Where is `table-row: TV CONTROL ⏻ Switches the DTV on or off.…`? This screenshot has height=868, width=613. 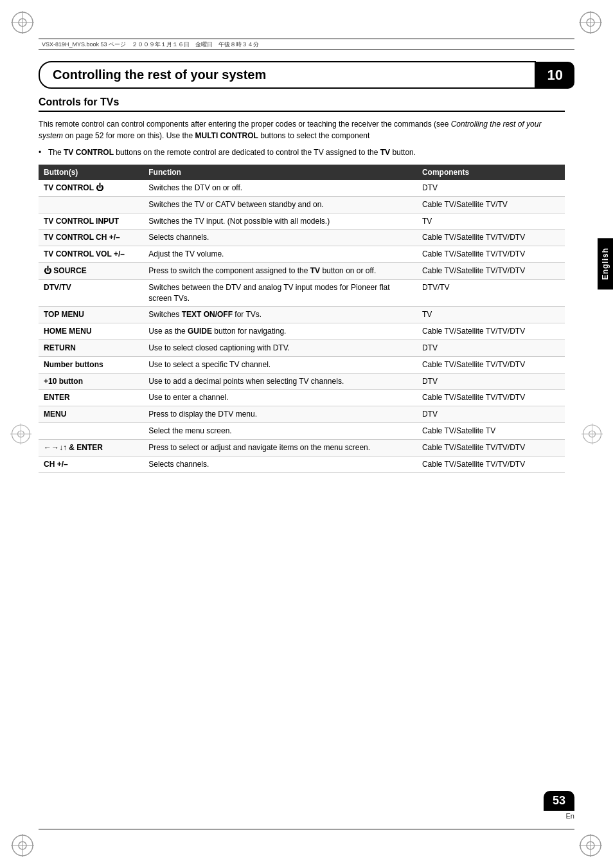 table-row: TV CONTROL ⏻ Switches the DTV on or off.… is located at coordinates (302, 188).